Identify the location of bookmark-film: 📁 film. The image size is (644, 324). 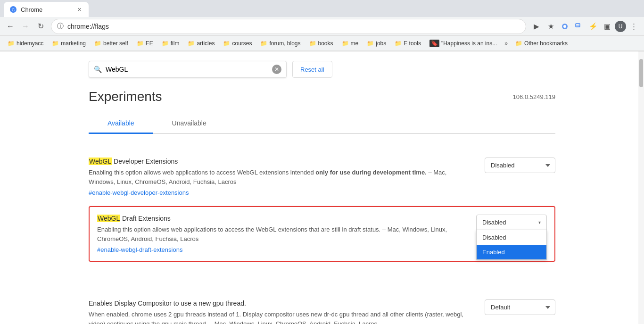
(171, 43).